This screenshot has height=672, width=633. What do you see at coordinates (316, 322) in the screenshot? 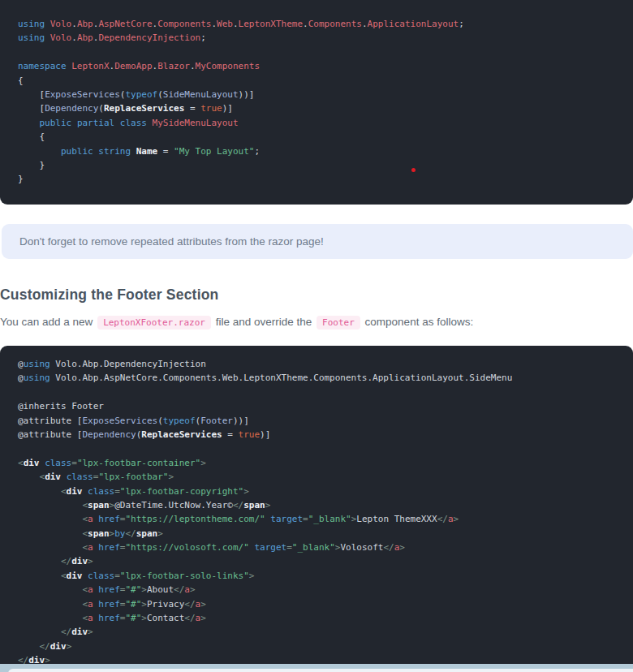
I see `section-paragraph: You can add a new LeptonXFooter.razor fi…` at bounding box center [316, 322].